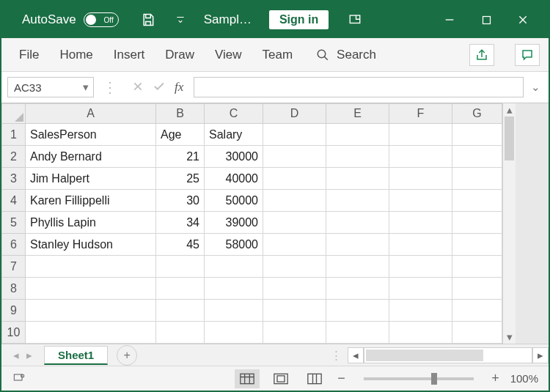 This screenshot has height=392, width=550. What do you see at coordinates (486, 20) in the screenshot?
I see `maximize-button` at bounding box center [486, 20].